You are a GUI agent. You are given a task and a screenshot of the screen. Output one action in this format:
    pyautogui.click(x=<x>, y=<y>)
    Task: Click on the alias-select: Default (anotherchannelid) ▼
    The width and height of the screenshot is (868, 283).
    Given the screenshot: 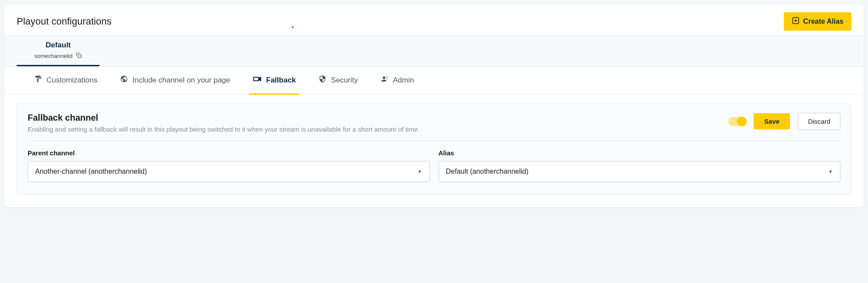 What is the action you would take?
    pyautogui.click(x=640, y=172)
    